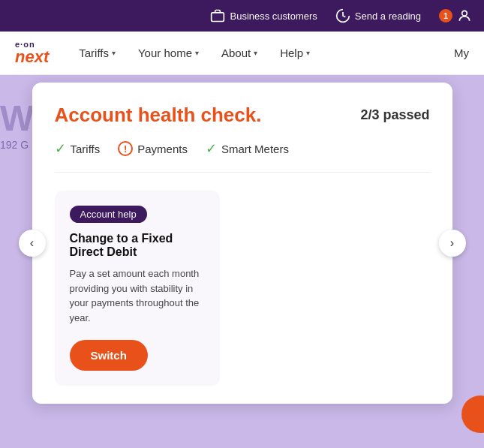 The image size is (484, 448). I want to click on check-payments-label: Payments, so click(162, 149).